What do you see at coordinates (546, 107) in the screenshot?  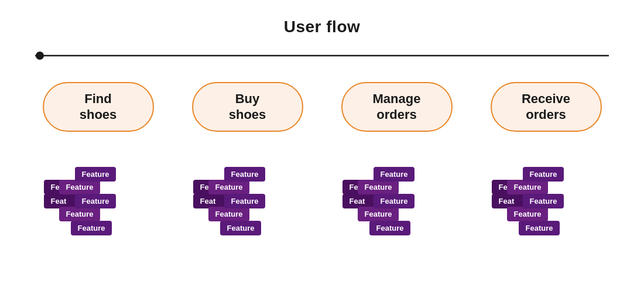 I see `step-receive-orders: Receiveorders` at bounding box center [546, 107].